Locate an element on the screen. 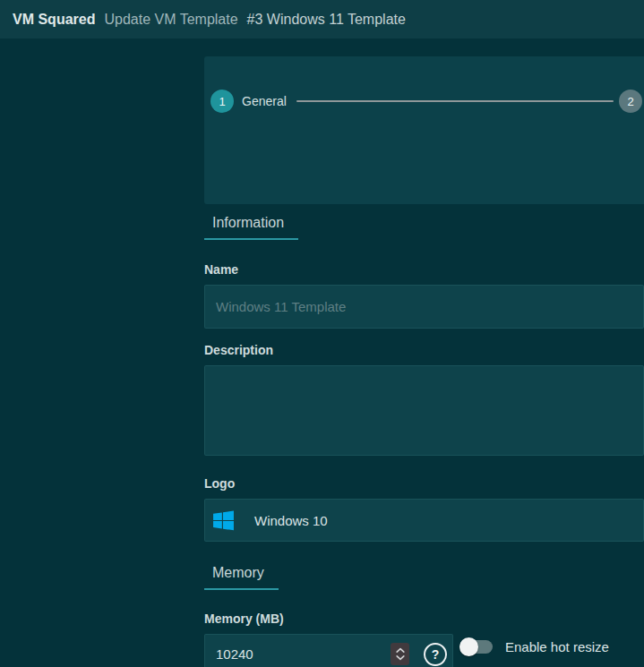 This screenshot has width=644, height=667. description-textarea is located at coordinates (425, 410).